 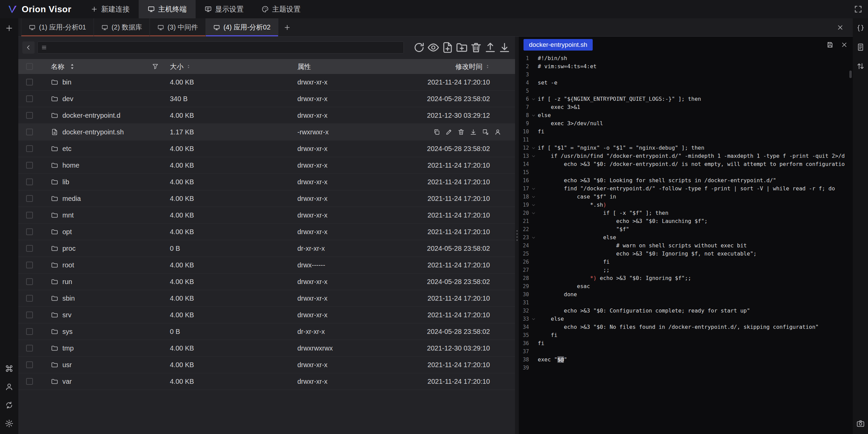 What do you see at coordinates (267, 82) in the screenshot?
I see `table-row: bin4.00 KBdrwxr-xr-x2021-11-24 17:20:10` at bounding box center [267, 82].